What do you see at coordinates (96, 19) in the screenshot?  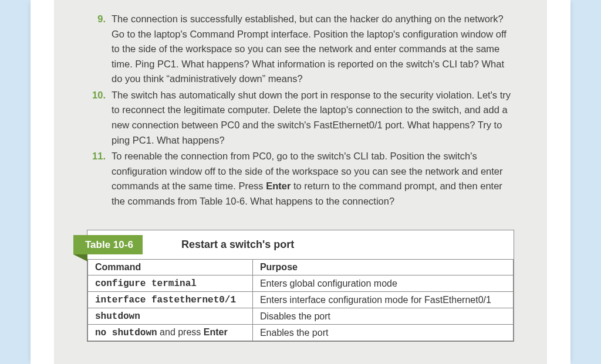 I see `step-number: 9.` at bounding box center [96, 19].